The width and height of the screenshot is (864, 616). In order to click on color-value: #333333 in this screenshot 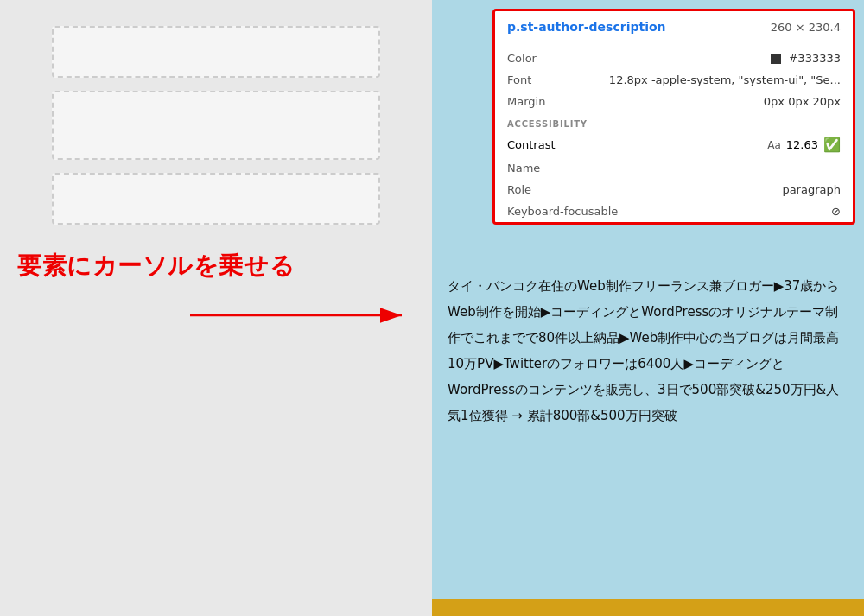, I will do `click(805, 59)`.